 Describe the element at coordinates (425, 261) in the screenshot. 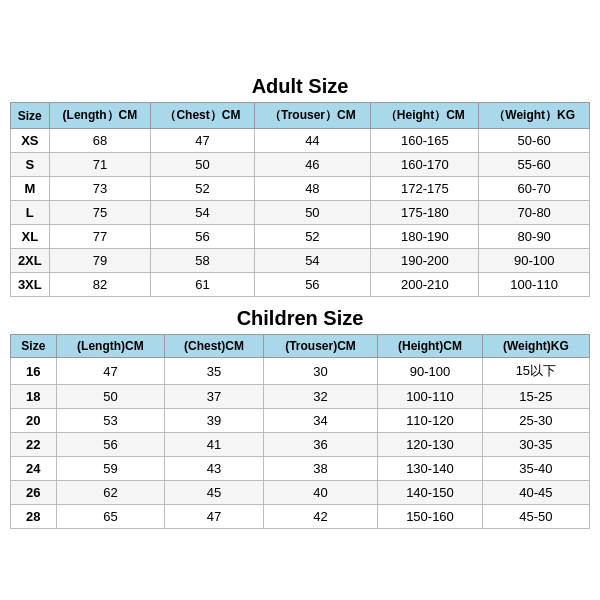

I see `adult-cell-5-4: 190-200` at that location.